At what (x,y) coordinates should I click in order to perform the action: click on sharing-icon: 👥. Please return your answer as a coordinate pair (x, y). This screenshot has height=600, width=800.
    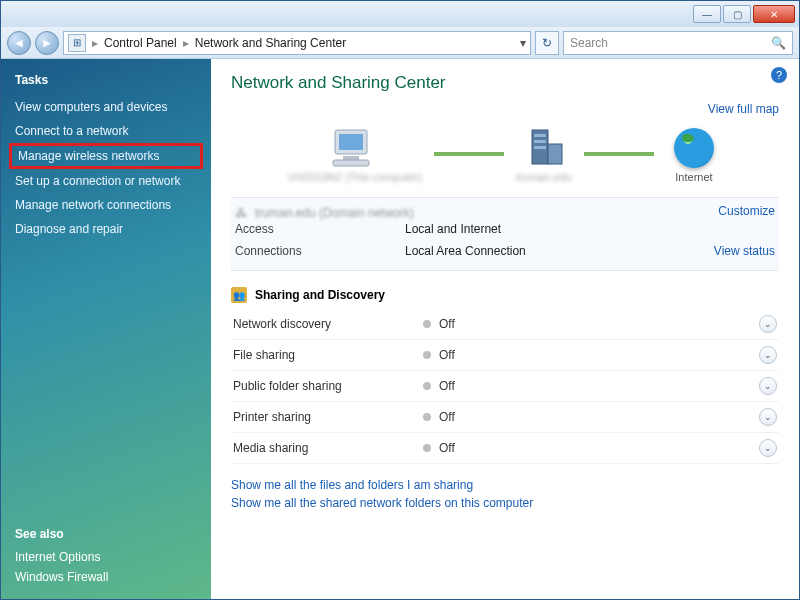
    Looking at the image, I should click on (239, 295).